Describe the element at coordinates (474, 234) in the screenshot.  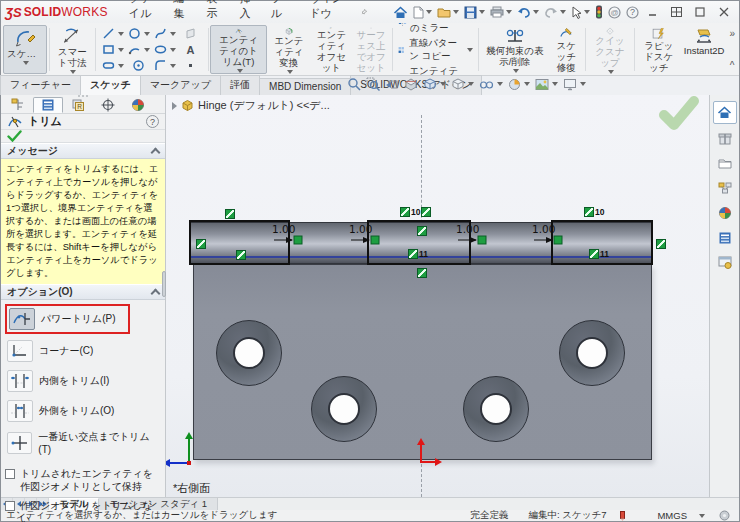
I see `dimension-3: 1.00` at that location.